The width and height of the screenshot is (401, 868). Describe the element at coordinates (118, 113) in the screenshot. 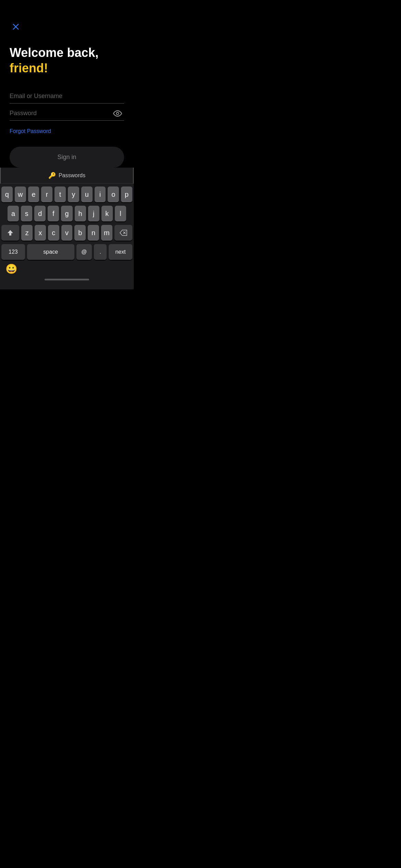

I see `toggle-password-visibility-button` at that location.